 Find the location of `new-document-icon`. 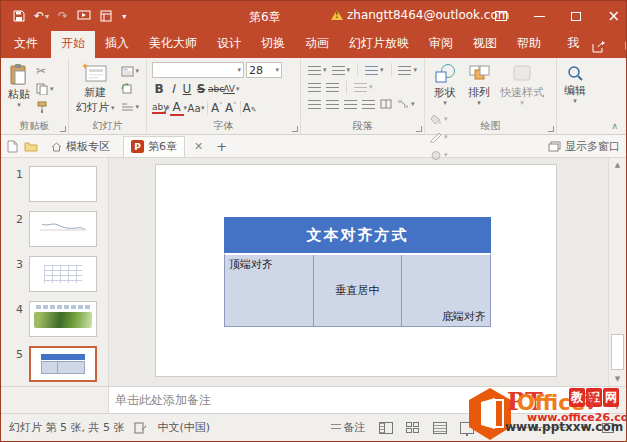

new-document-icon is located at coordinates (12, 146).